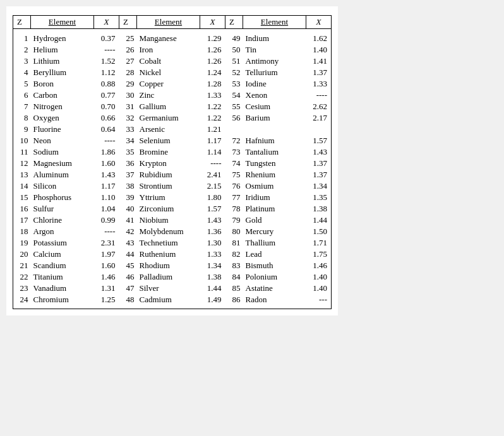  Describe the element at coordinates (234, 266) in the screenshot. I see `cell-z-20-2: 83` at that location.